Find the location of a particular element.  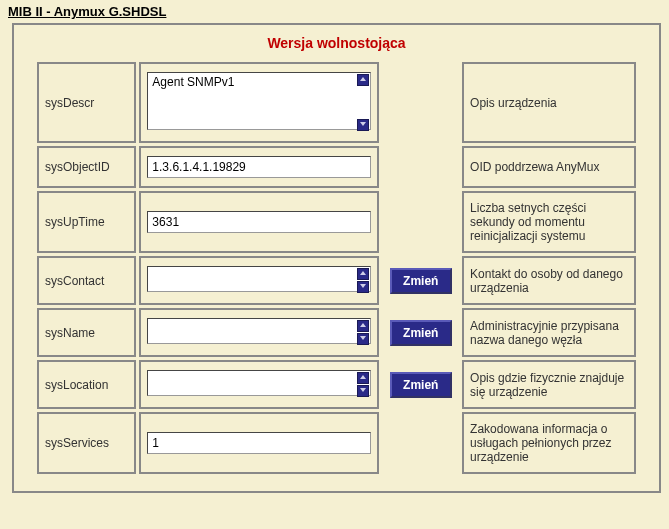

sysobjectid-desc: OID poddrzewa AnyMux is located at coordinates (549, 167).